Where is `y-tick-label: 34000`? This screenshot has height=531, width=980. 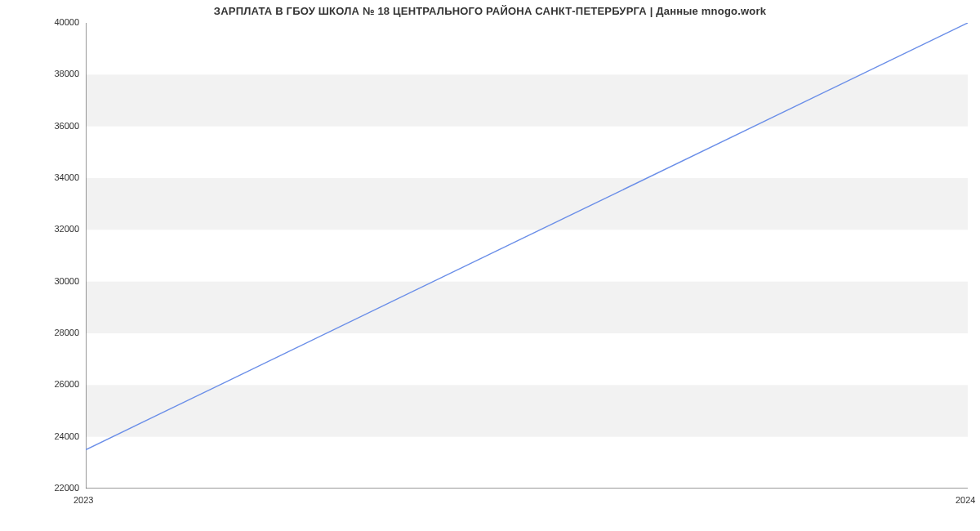
y-tick-label: 34000 is located at coordinates (67, 177).